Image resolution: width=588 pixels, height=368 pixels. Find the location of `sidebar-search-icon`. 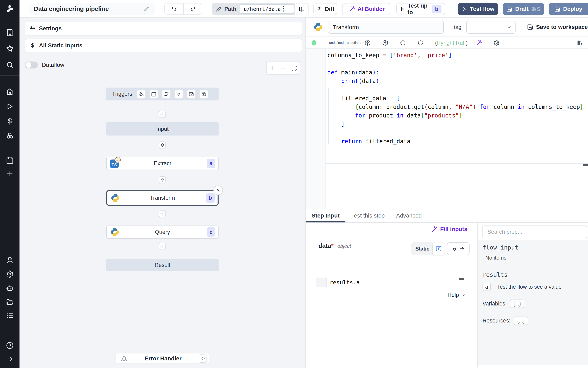

sidebar-search-icon is located at coordinates (10, 65).